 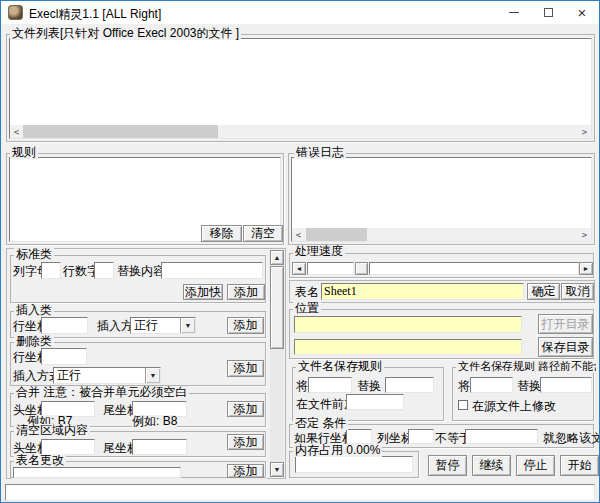 I want to click on modify-source-checkbox, so click(x=463, y=405).